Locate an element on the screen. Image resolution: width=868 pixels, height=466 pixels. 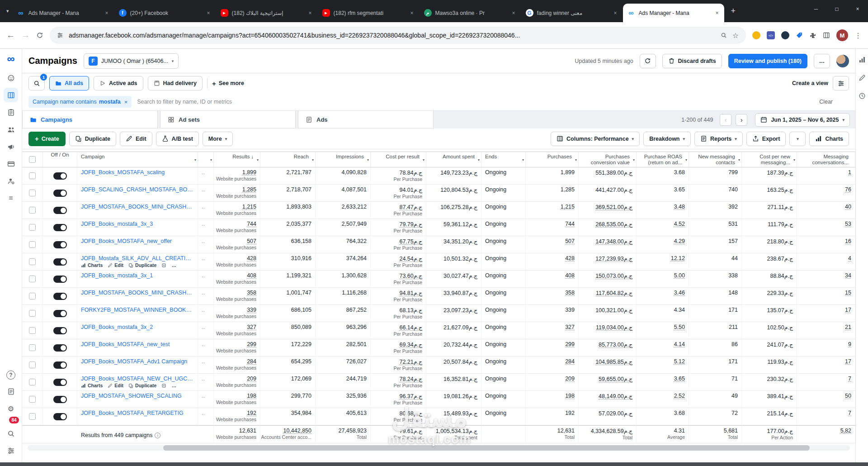
date-range-selector: Jun 1, 2025 – Nov 6, 2025▾ is located at coordinates (802, 120).